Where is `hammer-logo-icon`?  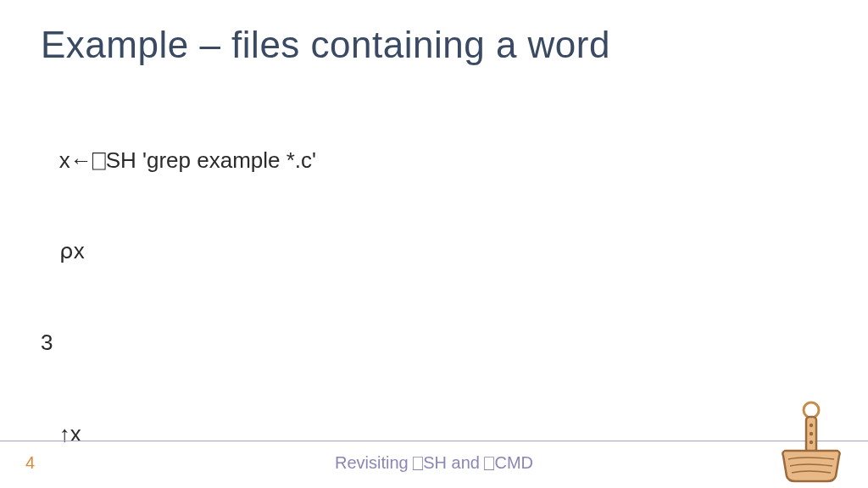
hammer-logo-icon is located at coordinates (811, 441).